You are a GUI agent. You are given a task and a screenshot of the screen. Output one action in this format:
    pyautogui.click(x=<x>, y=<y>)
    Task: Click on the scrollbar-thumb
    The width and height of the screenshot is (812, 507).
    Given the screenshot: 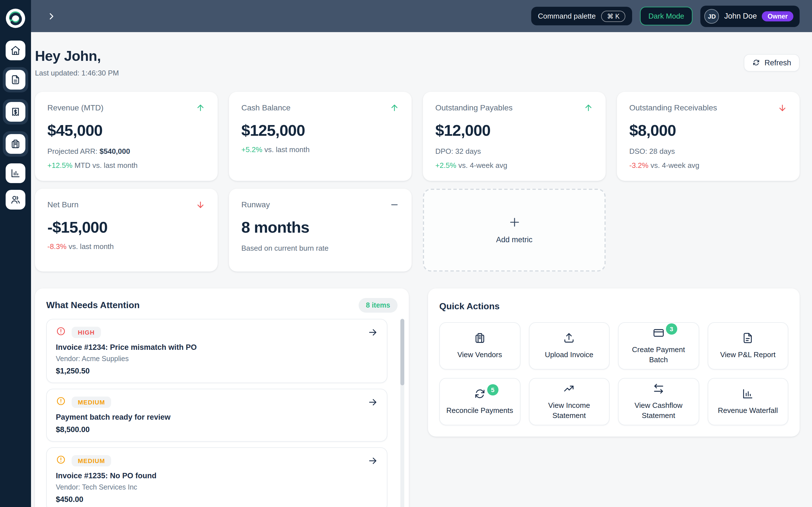 What is the action you would take?
    pyautogui.click(x=402, y=352)
    